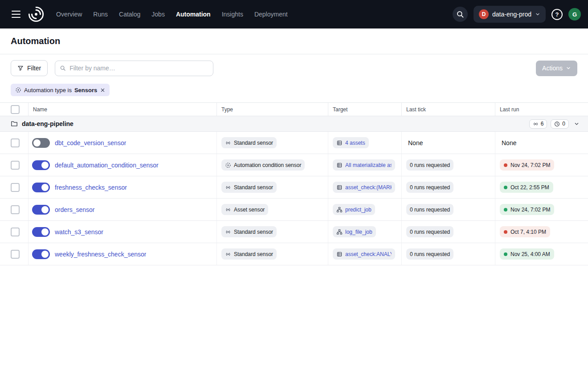  What do you see at coordinates (18, 90) in the screenshot?
I see `automation-type-icon` at bounding box center [18, 90].